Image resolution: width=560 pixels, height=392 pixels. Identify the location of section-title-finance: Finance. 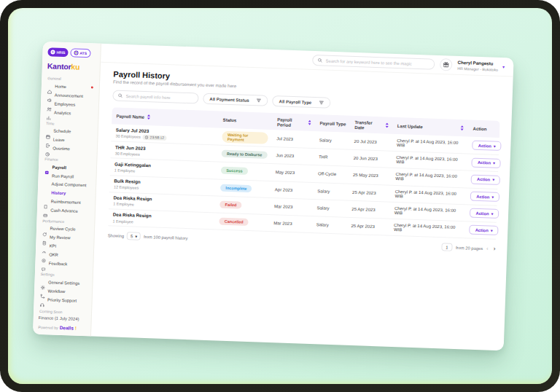
(68, 160).